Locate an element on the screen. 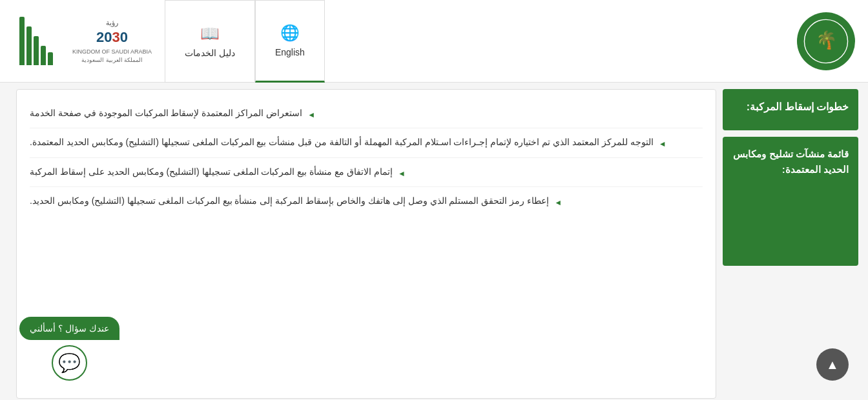 The height and width of the screenshot is (400, 868). scroll-top-button: ▲ is located at coordinates (832, 365).